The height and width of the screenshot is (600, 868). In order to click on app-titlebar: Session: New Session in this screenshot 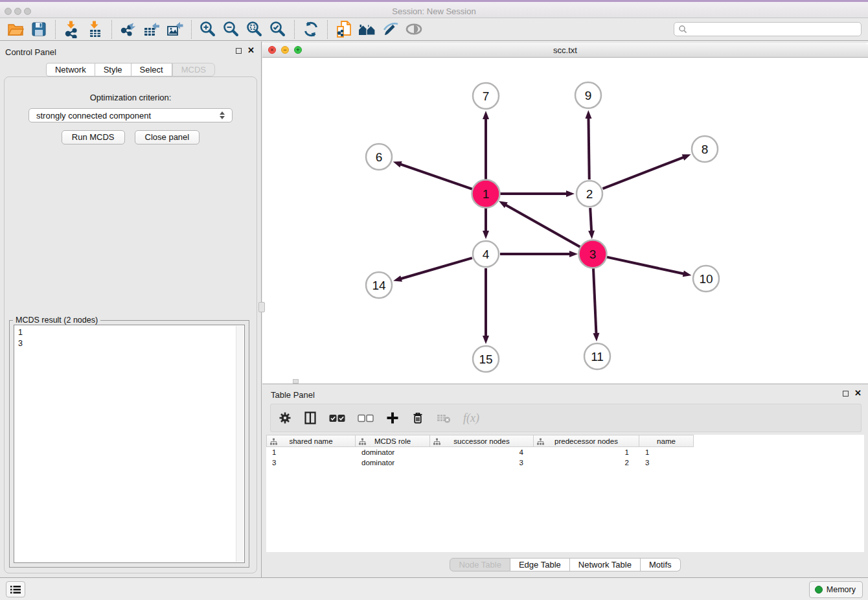, I will do `click(434, 9)`.